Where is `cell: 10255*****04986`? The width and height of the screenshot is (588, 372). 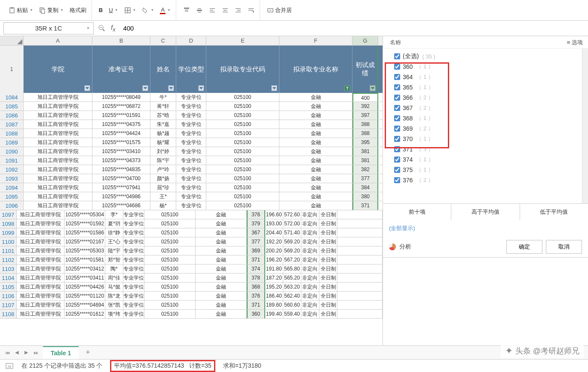
cell: 10255*****04986 is located at coordinates (121, 197).